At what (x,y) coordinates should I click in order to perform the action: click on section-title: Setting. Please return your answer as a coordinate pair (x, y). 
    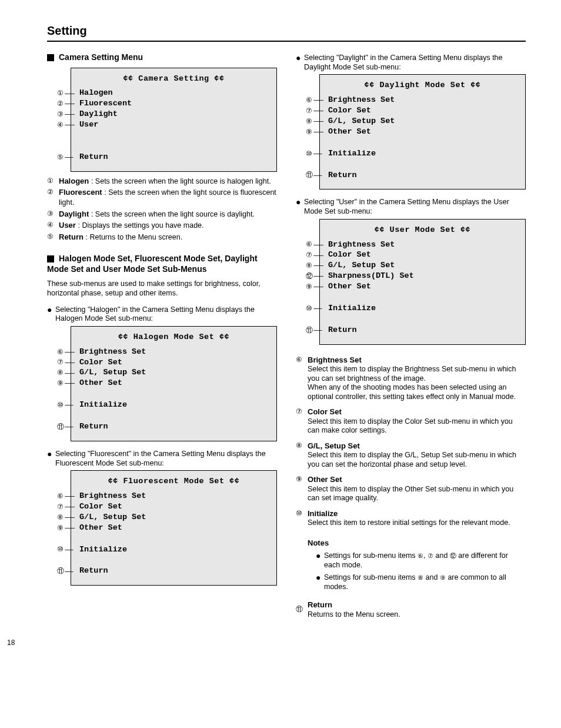
    Looking at the image, I should click on (286, 31).